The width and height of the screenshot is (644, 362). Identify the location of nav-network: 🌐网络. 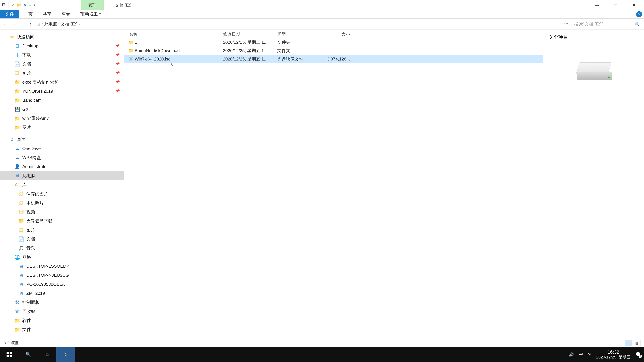
(62, 257).